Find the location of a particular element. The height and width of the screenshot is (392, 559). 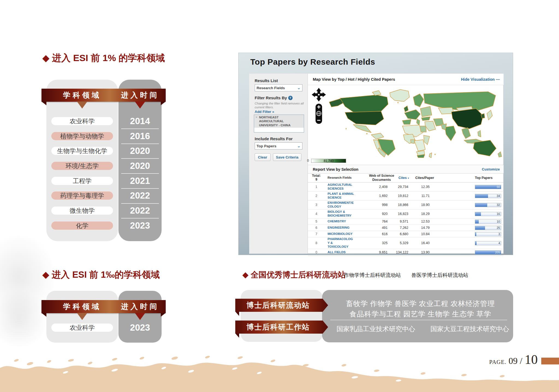

include-results-value: Top Papers is located at coordinates (266, 146).